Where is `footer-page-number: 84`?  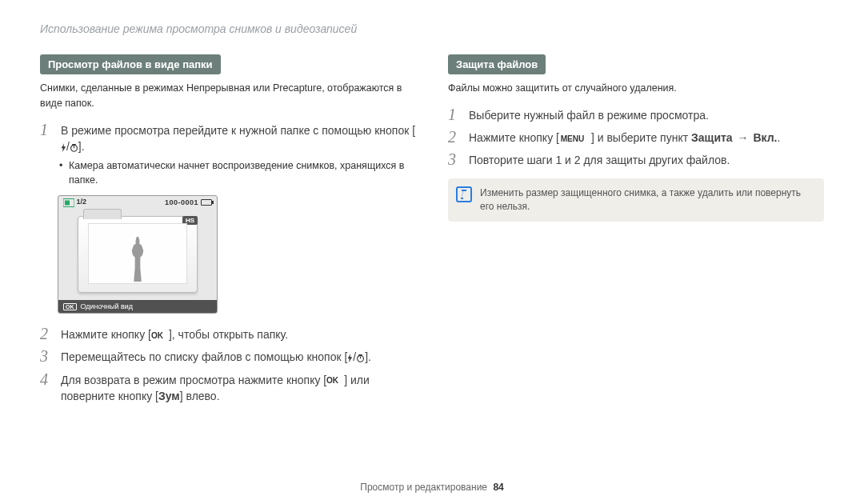
footer-page-number: 84 is located at coordinates (498, 487).